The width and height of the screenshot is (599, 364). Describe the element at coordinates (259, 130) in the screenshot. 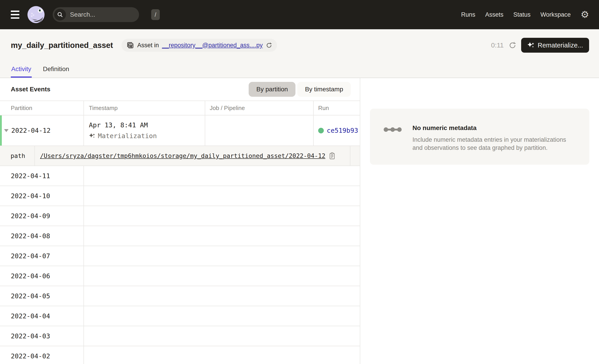

I see `job-pipeline-cell` at that location.